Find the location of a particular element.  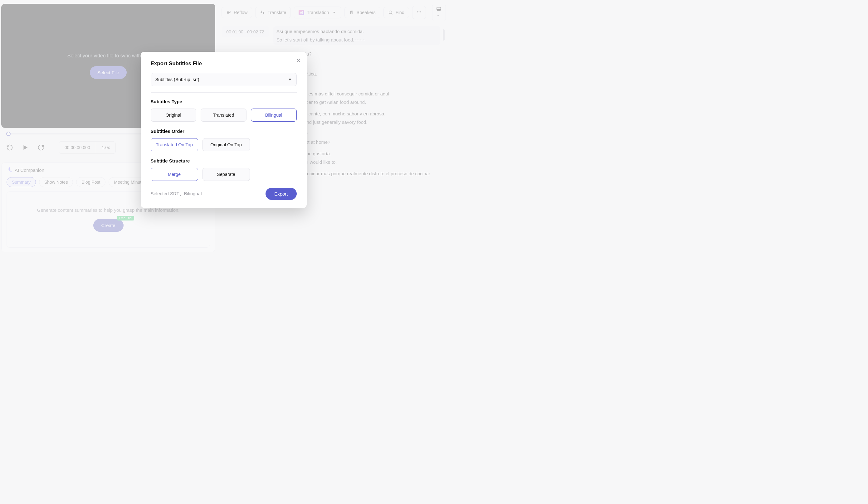

order-option-translated-on-top: Translated On Top is located at coordinates (174, 145).